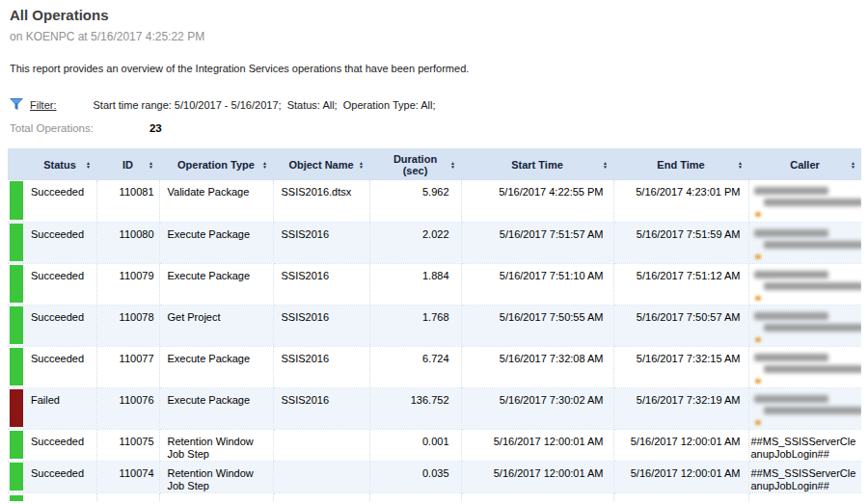  I want to click on column-header-duration: Duration (sec)▲▼, so click(415, 164).